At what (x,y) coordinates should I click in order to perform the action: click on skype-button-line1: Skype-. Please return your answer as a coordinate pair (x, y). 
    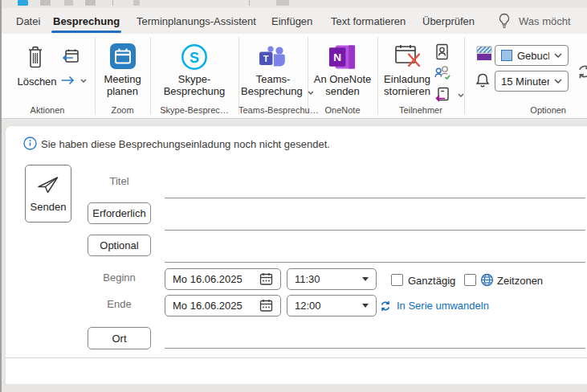
    Looking at the image, I should click on (194, 79).